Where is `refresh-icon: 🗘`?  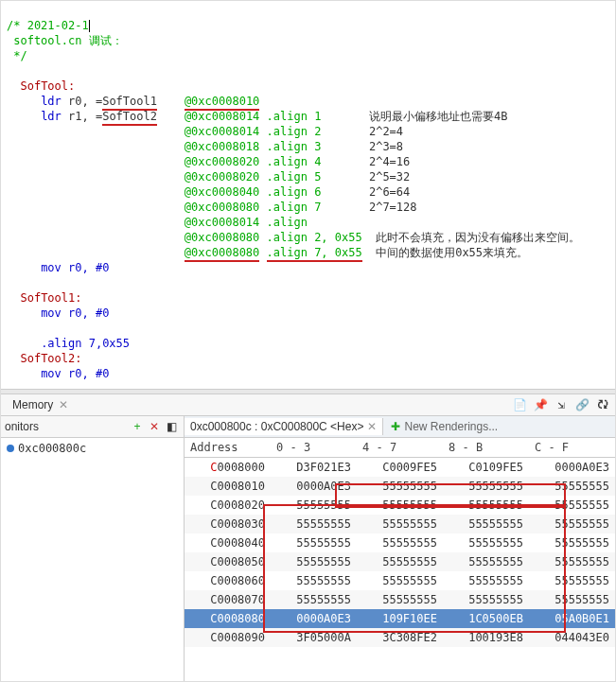 refresh-icon: 🗘 is located at coordinates (603, 405).